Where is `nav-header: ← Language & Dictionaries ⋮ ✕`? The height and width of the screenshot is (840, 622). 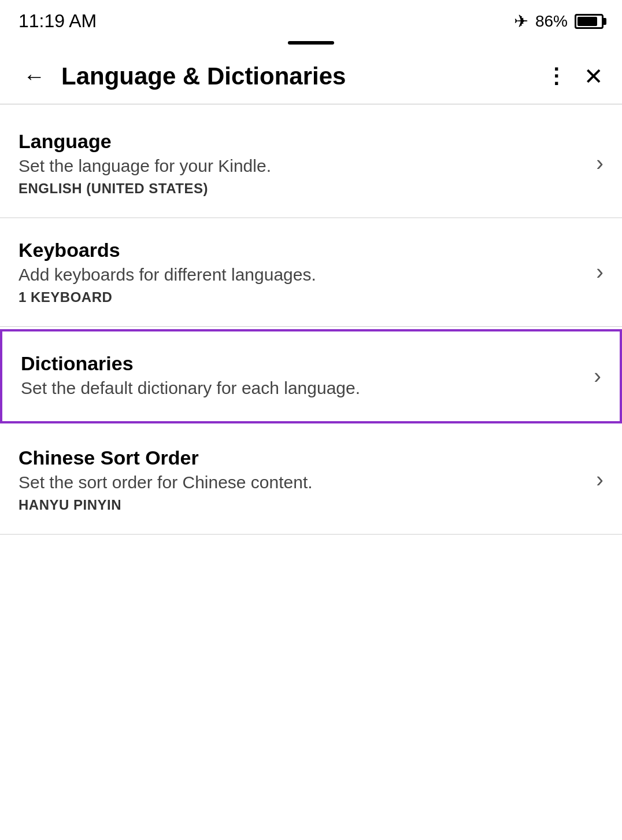
nav-header: ← Language & Dictionaries ⋮ ✕ is located at coordinates (311, 77).